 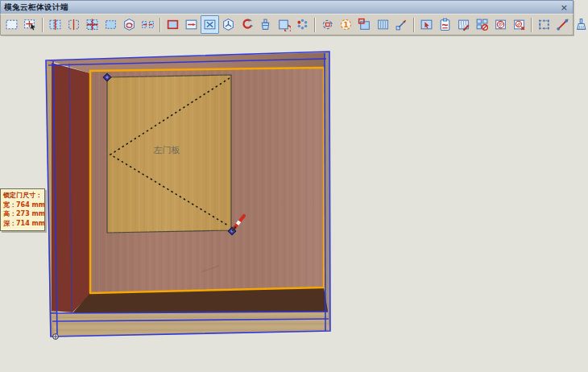 What do you see at coordinates (11, 24) in the screenshot?
I see `board-new-icon` at bounding box center [11, 24].